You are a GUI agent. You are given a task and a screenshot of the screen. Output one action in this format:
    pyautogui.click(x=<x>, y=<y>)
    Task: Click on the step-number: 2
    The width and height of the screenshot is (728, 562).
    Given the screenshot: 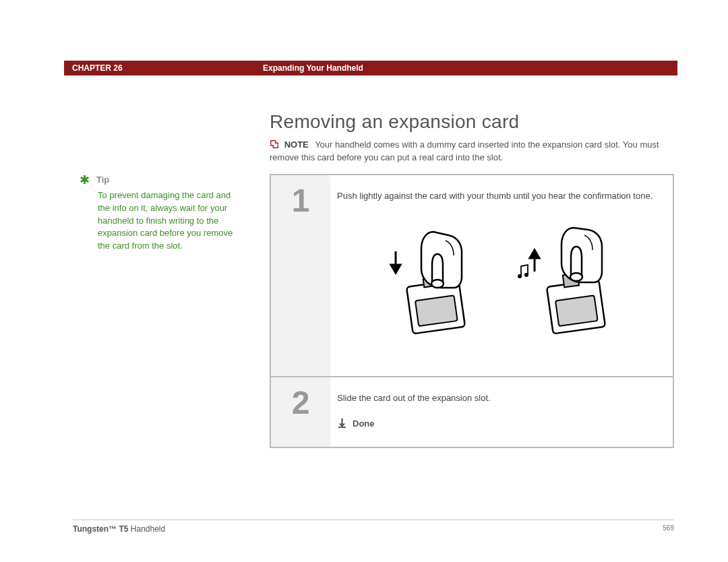 What is the action you would take?
    pyautogui.click(x=301, y=412)
    